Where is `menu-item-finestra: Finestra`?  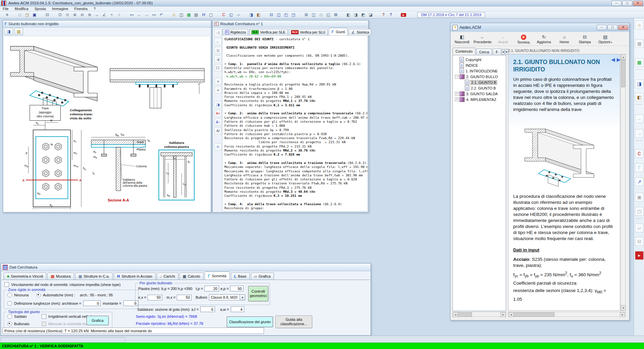 menu-item-finestra: Finestra is located at coordinates (81, 9).